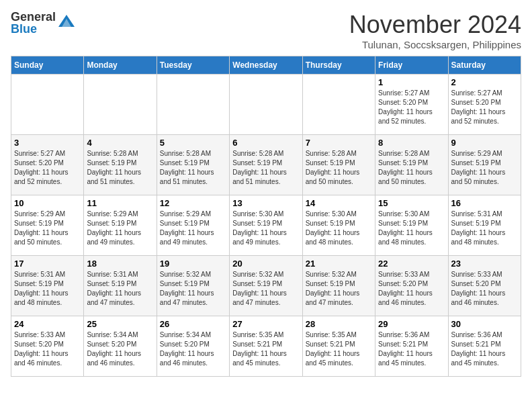 Image resolution: width=532 pixels, height=411 pixels. I want to click on calendar-cell: 6Sunrise: 5:28 AM Sunset: 5:19 PM Daylig…, so click(266, 165).